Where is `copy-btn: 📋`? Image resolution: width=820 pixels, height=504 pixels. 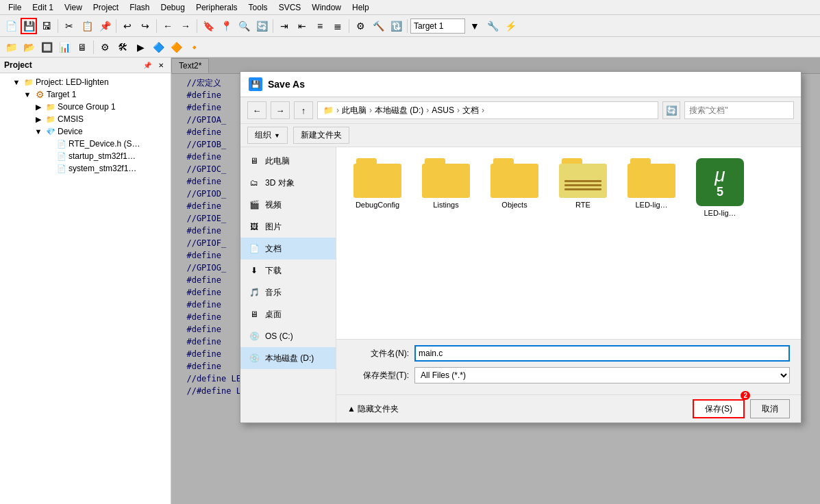
copy-btn: 📋 is located at coordinates (87, 26).